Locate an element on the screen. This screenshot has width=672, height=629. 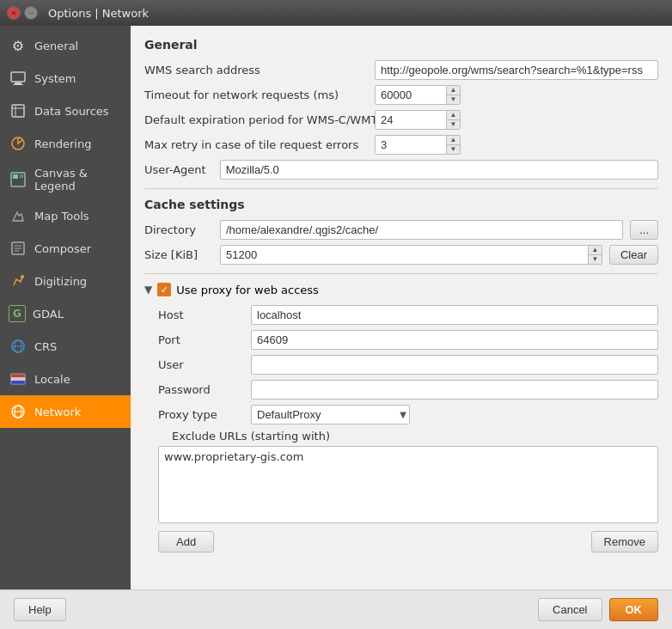
add-button: Add is located at coordinates (186, 541).